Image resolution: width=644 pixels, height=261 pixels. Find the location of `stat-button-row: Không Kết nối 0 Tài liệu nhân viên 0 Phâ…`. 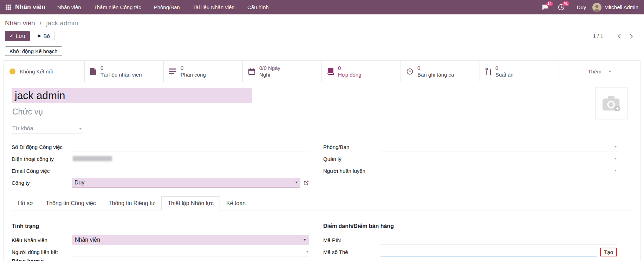

stat-button-row: Không Kết nối 0 Tài liệu nhân viên 0 Phâ… is located at coordinates (322, 72).